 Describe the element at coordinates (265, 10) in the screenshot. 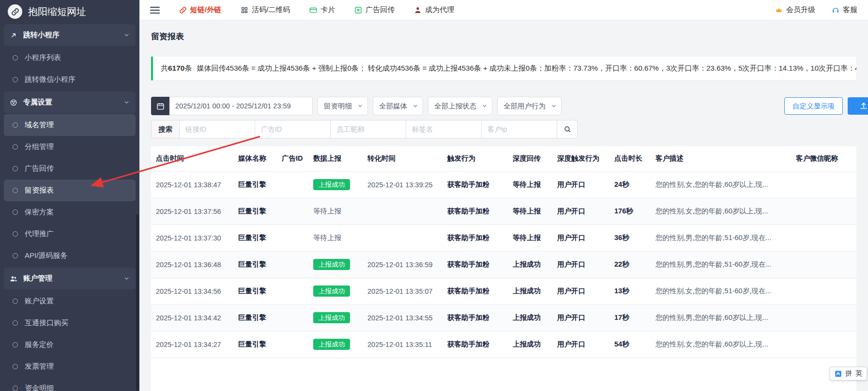

I see `nav-item: 活码/二维码` at that location.